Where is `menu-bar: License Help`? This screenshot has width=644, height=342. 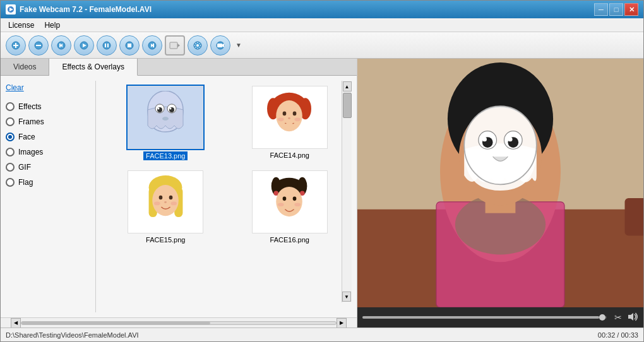 menu-bar: License Help is located at coordinates (322, 25).